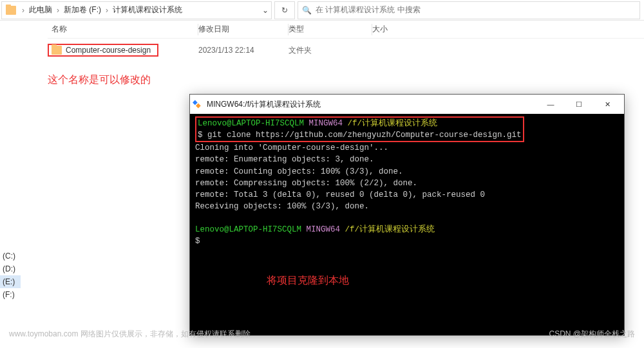 This screenshot has height=348, width=644. I want to click on watermark-left: www.toymoban.com 网络图片仅供展示，非存储，如有侵权请联系删除, so click(130, 334).